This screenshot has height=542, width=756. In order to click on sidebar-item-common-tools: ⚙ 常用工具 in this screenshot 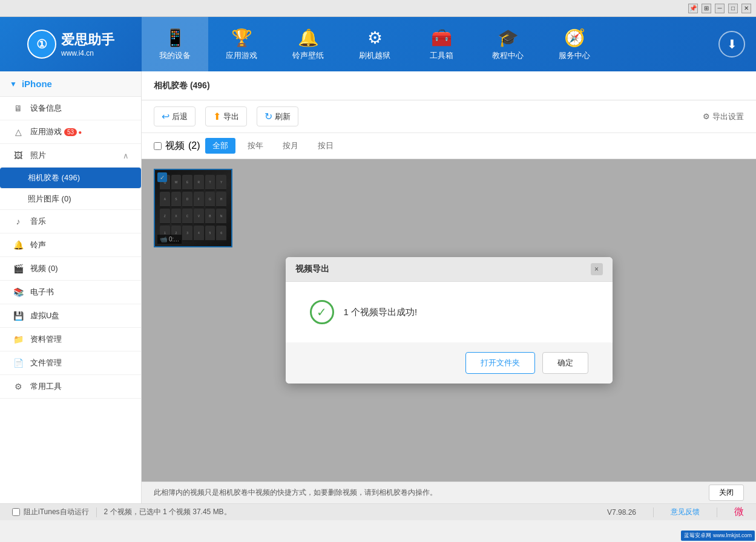, I will do `click(70, 387)`.